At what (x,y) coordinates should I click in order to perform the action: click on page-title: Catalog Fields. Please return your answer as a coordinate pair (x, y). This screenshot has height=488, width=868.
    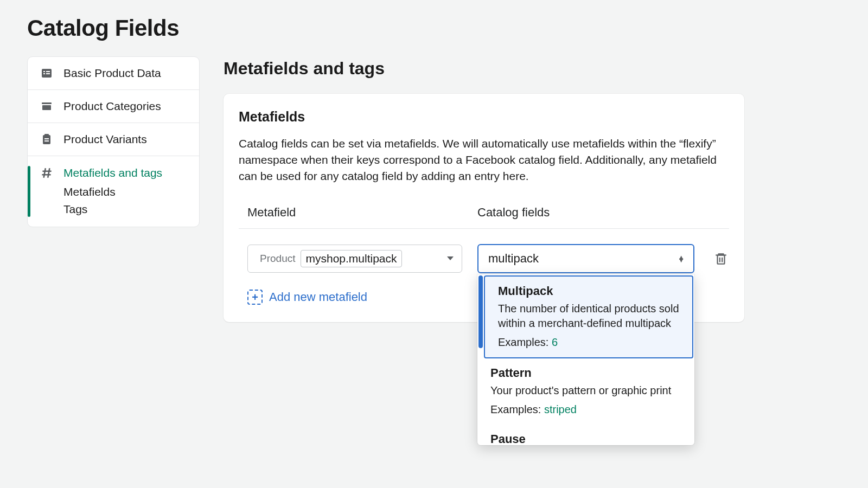
    Looking at the image, I should click on (434, 28).